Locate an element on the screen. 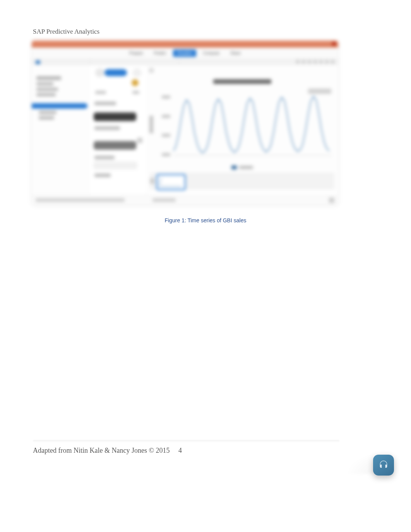 Image resolution: width=411 pixels, height=532 pixels. left-sidebar is located at coordinates (61, 135).